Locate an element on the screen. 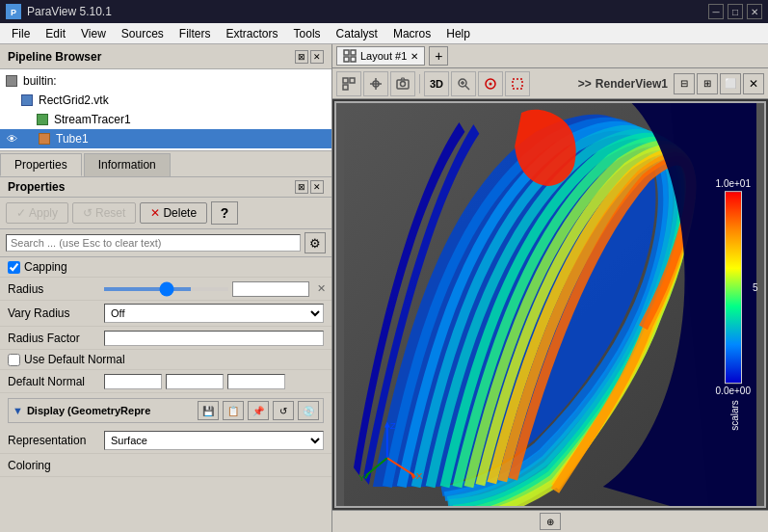  apply-label: Apply is located at coordinates (43, 213).